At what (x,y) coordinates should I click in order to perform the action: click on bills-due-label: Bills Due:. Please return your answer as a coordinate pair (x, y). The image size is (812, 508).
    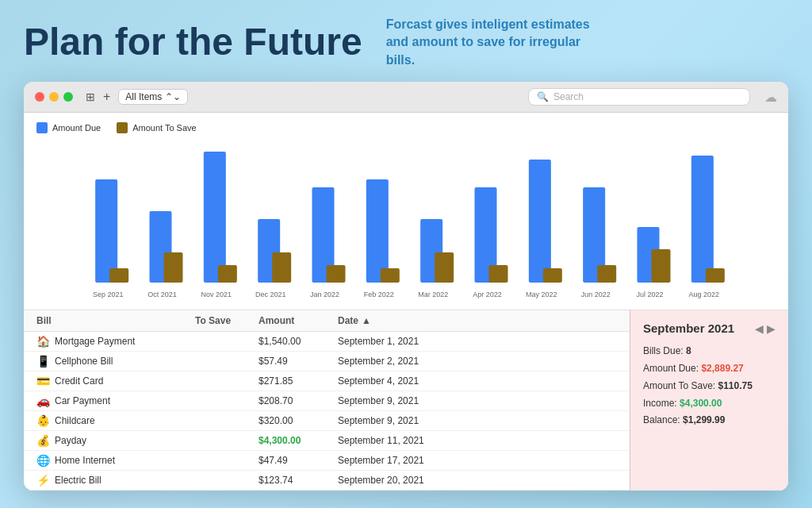
    Looking at the image, I should click on (663, 351).